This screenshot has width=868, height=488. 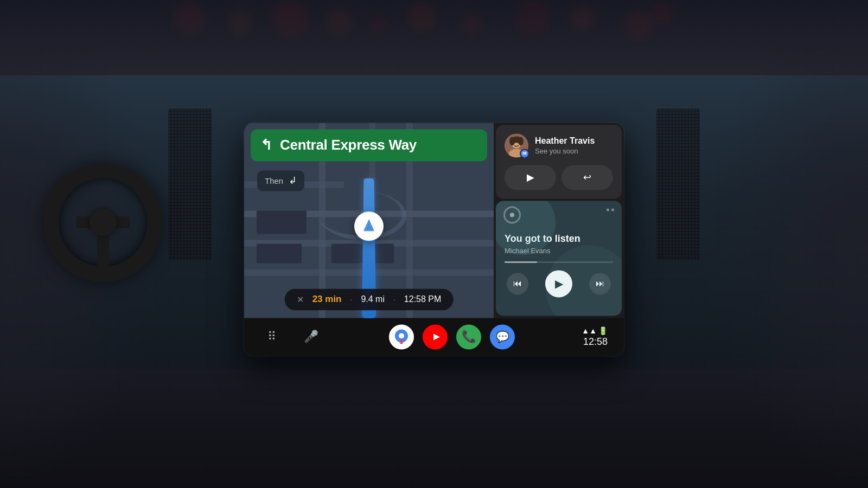 What do you see at coordinates (423, 299) in the screenshot?
I see `eta-arrival-time: 12:58 PM` at bounding box center [423, 299].